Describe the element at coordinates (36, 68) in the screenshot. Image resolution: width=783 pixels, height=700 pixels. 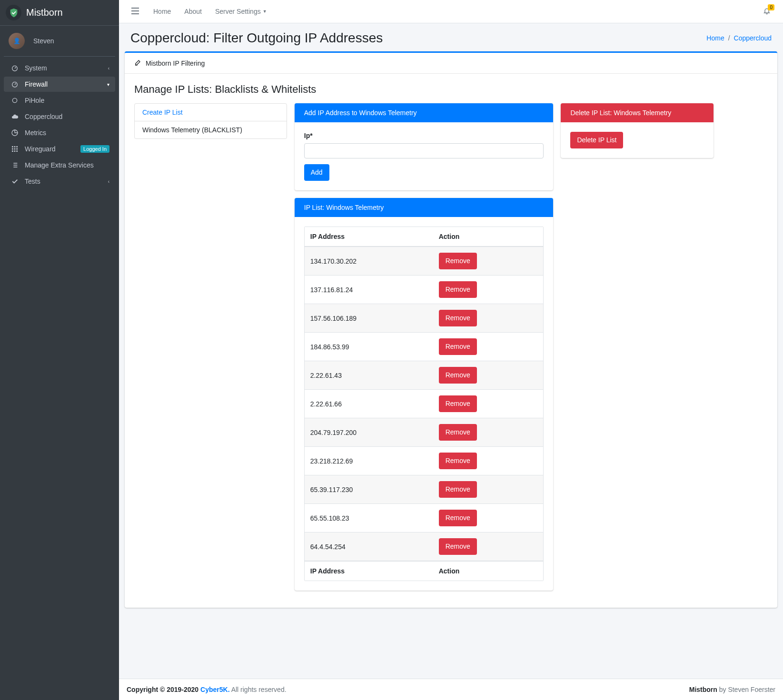
I see `sidebar-item-label: System` at that location.